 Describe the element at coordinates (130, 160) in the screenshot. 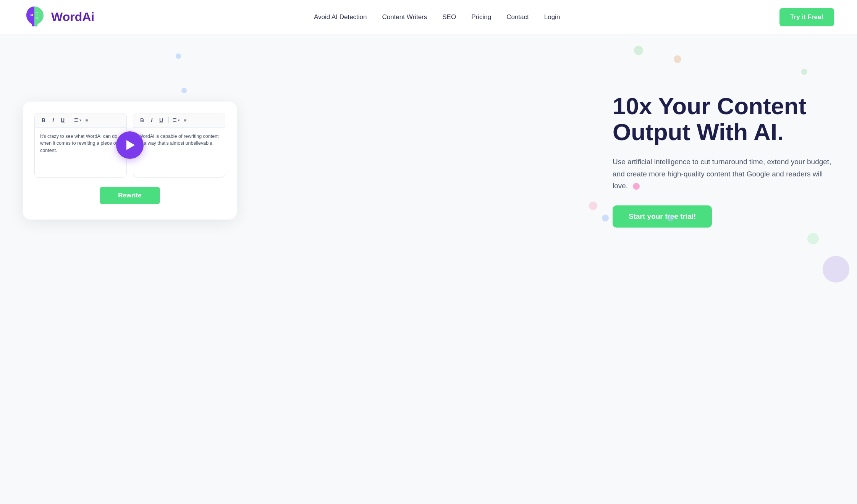

I see `demo-card: B I U ☰ ▾ ≡ It's crazy to see what WordA…` at that location.